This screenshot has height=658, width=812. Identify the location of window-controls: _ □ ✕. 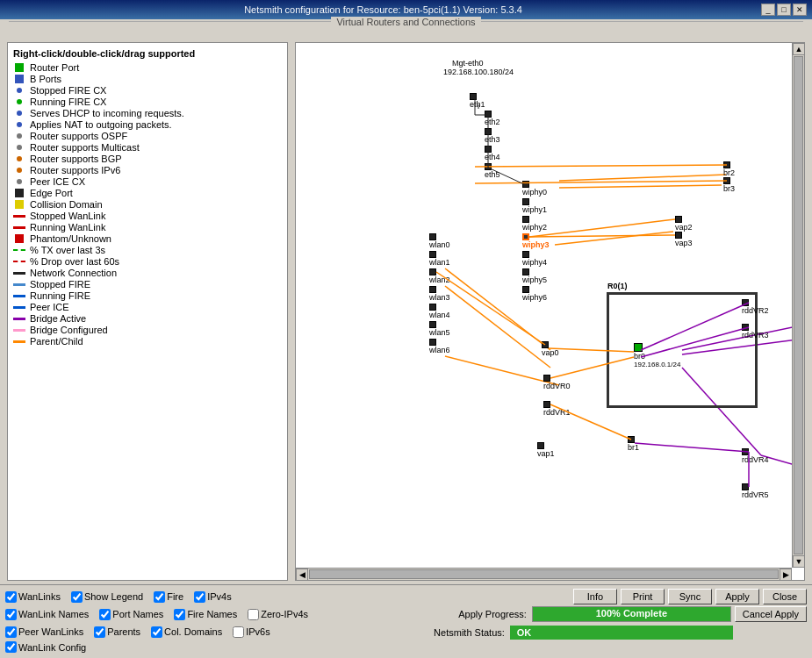
(784, 10).